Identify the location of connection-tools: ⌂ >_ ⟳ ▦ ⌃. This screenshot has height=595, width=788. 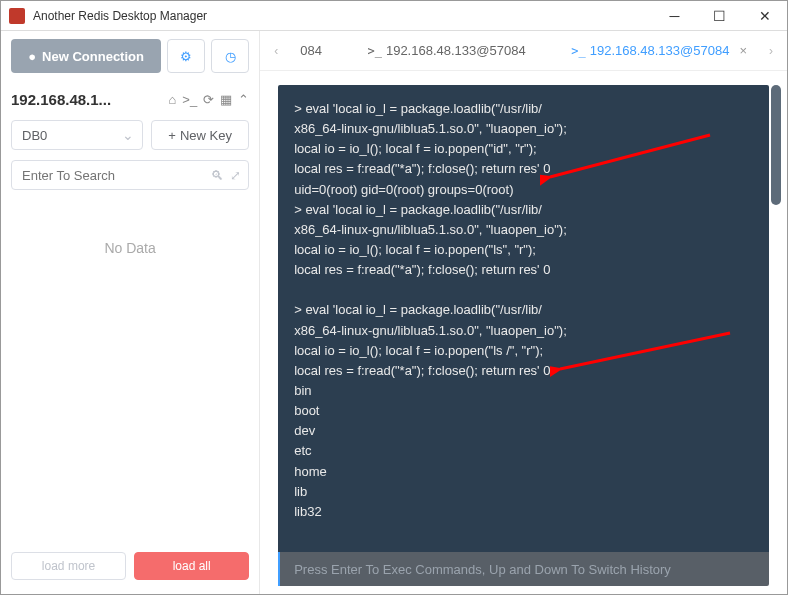
(208, 100).